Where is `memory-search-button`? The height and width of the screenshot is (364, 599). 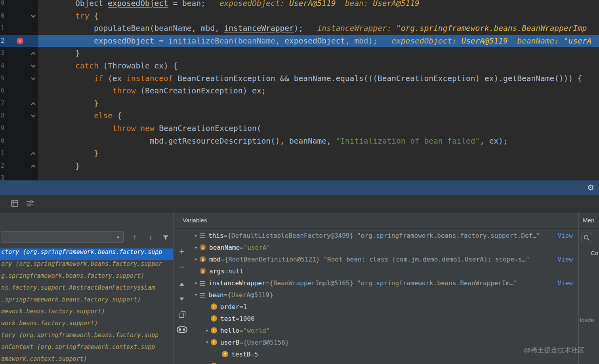
memory-search-button is located at coordinates (587, 238).